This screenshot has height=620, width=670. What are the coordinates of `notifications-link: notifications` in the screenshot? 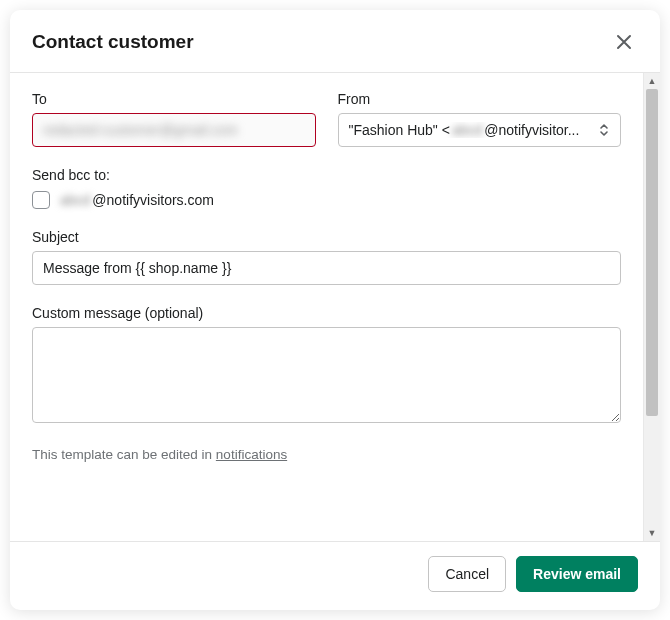 It's located at (252, 454).